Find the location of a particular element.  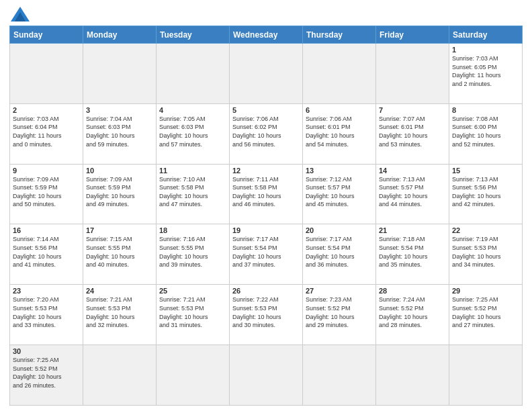

calendar-week-5: 30Sunrise: 7:25 AM Sunset: 5:52 PM Dayli… is located at coordinates (266, 375).